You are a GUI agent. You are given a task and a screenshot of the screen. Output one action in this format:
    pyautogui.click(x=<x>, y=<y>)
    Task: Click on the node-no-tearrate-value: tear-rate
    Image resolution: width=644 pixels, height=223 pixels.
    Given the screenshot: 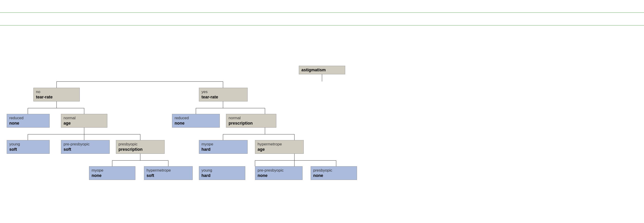 What is the action you would take?
    pyautogui.click(x=56, y=97)
    